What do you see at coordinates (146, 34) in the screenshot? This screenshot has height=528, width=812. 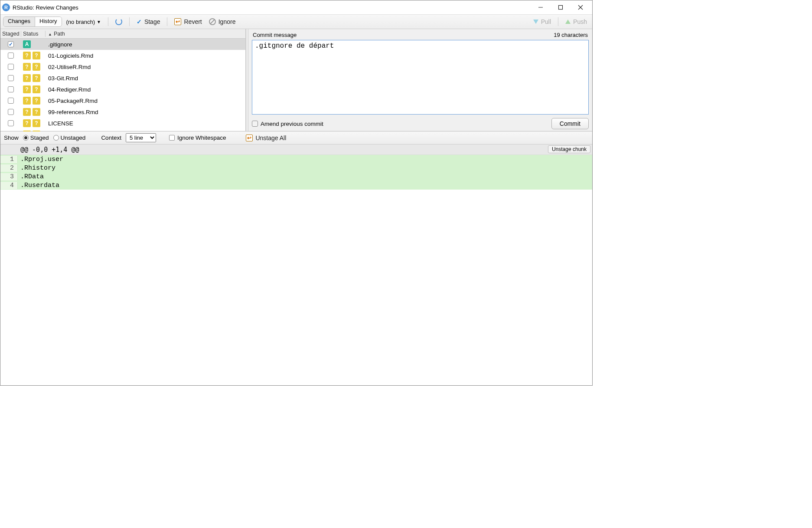 I see `col-path: ▲Path` at bounding box center [146, 34].